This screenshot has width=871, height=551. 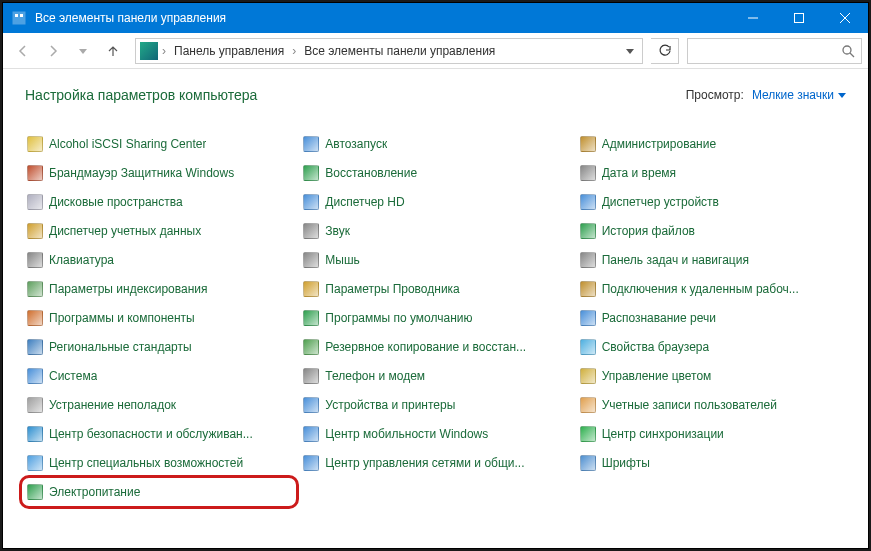 I want to click on view-mode-dropdown: Мелкие значки, so click(x=799, y=95).